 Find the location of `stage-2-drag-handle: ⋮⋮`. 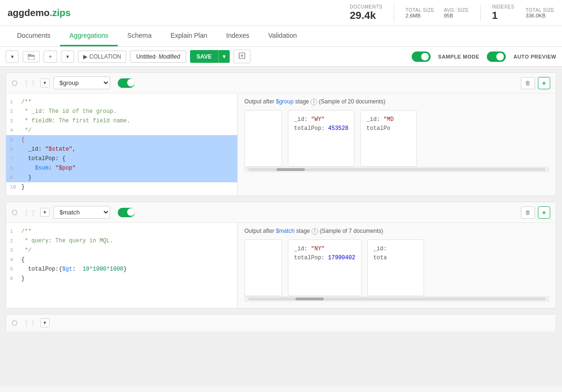

stage-2-drag-handle: ⋮⋮ is located at coordinates (30, 213).